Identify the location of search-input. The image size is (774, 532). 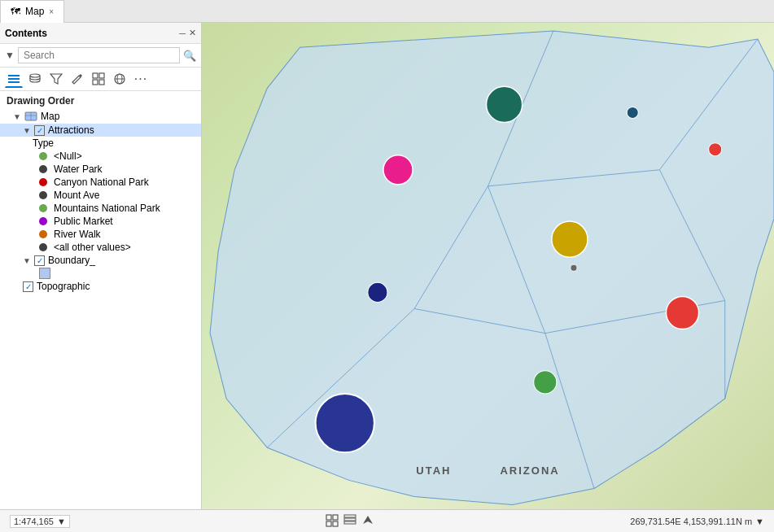
(99, 55).